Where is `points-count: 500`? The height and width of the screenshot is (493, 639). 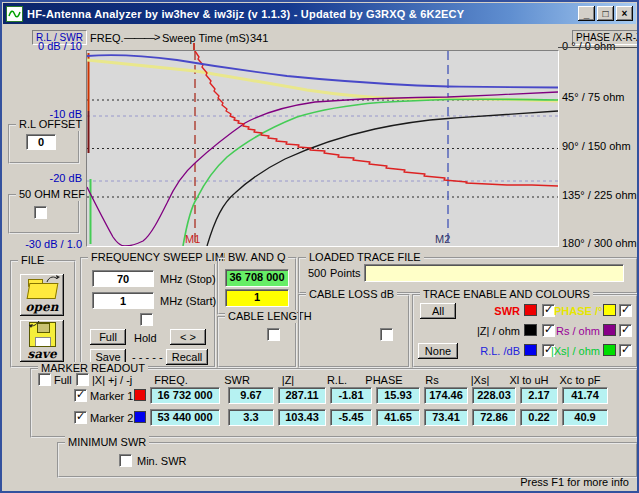
points-count: 500 is located at coordinates (317, 273).